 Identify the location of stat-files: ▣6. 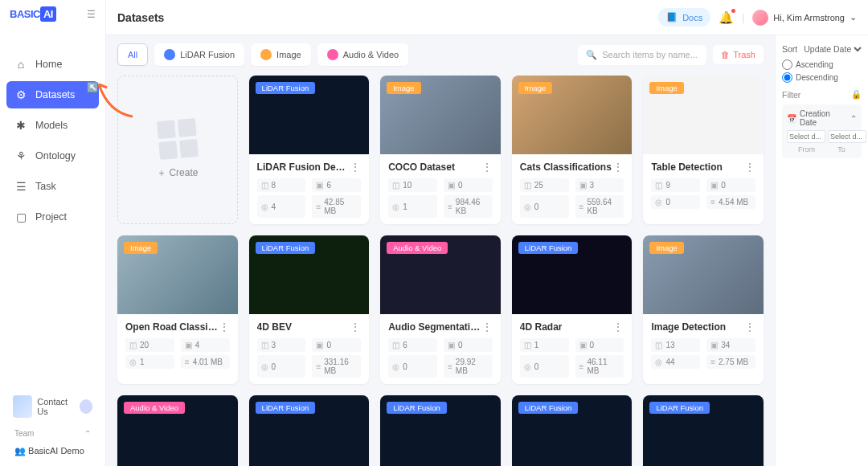
(336, 185).